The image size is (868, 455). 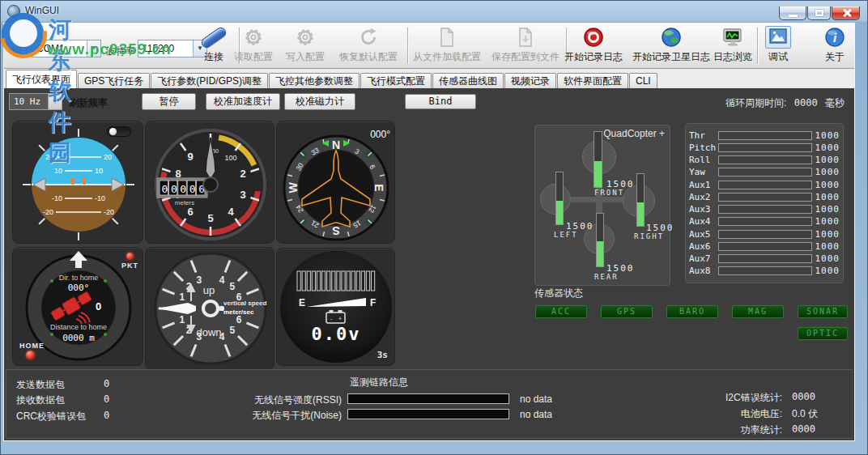 I want to click on tab-pid-settings: 飞行参数(PID/GPS)调整, so click(x=209, y=81).